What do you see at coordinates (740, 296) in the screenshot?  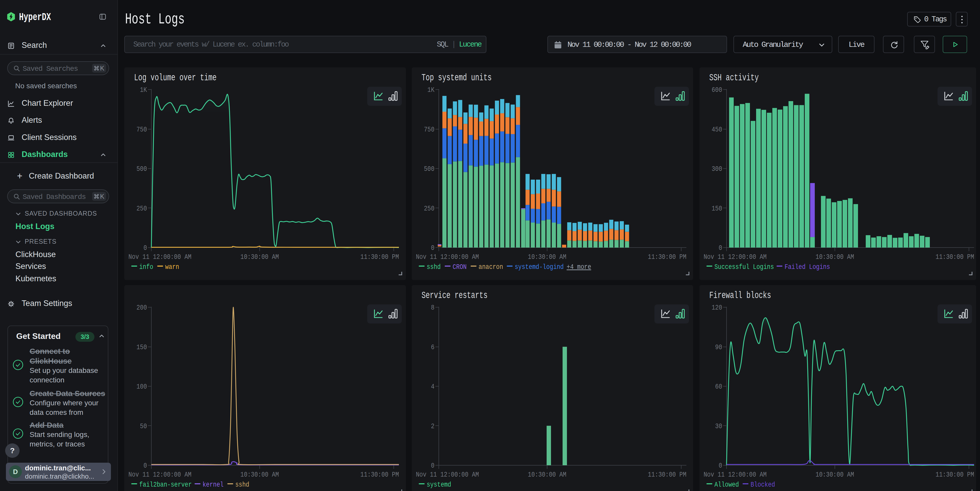 I see `svg-text: Firewall blocks` at bounding box center [740, 296].